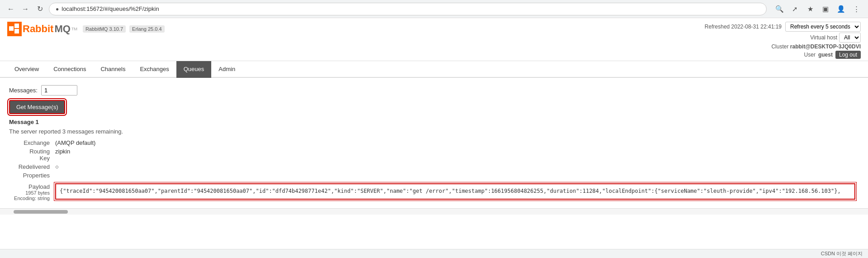 The width and height of the screenshot is (868, 258). Describe the element at coordinates (24, 91) in the screenshot. I see `messages-label: Messages:` at that location.